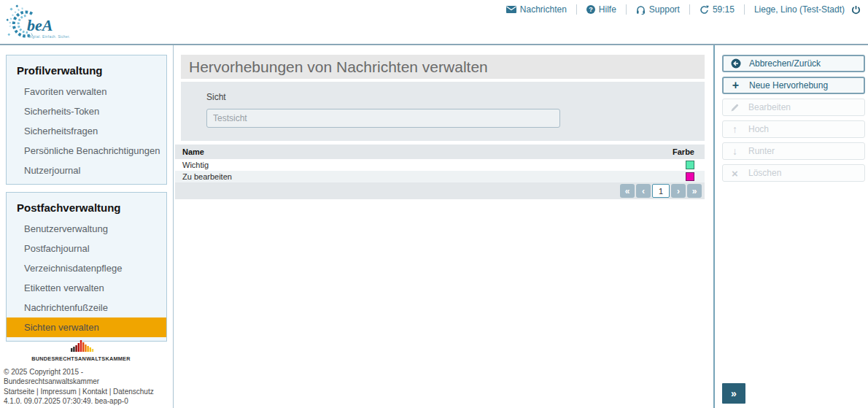 This screenshot has width=868, height=408. Describe the element at coordinates (794, 107) in the screenshot. I see `edit-button: Bearbeiten` at that location.